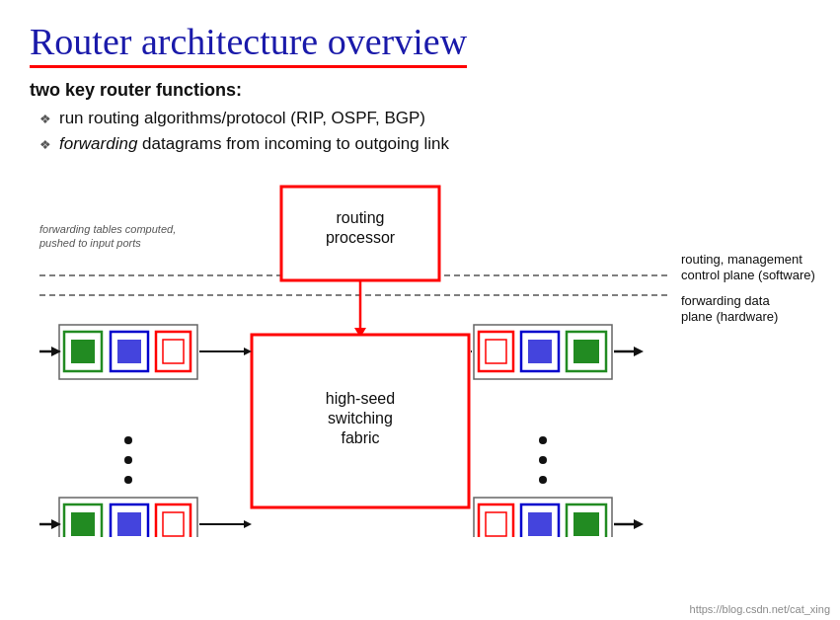 The width and height of the screenshot is (840, 620). Describe the element at coordinates (361, 217) in the screenshot. I see `svg-text: routing` at that location.